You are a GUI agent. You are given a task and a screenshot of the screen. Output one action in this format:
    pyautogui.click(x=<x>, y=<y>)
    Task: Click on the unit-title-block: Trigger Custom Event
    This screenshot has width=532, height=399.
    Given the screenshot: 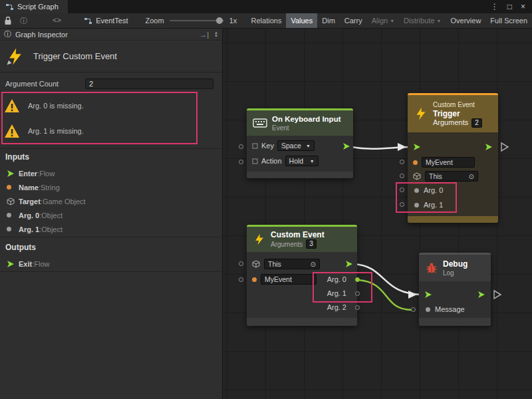 What is the action you would take?
    pyautogui.click(x=111, y=57)
    